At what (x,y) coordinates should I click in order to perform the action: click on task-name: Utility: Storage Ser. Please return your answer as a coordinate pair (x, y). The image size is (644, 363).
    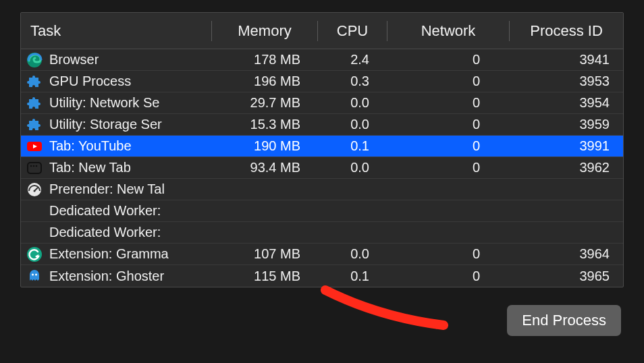
    Looking at the image, I should click on (105, 124).